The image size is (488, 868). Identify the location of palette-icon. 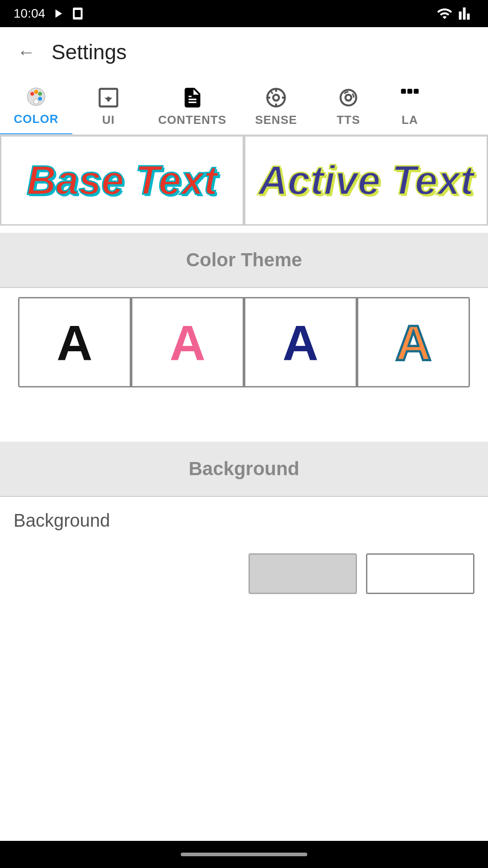
(36, 97).